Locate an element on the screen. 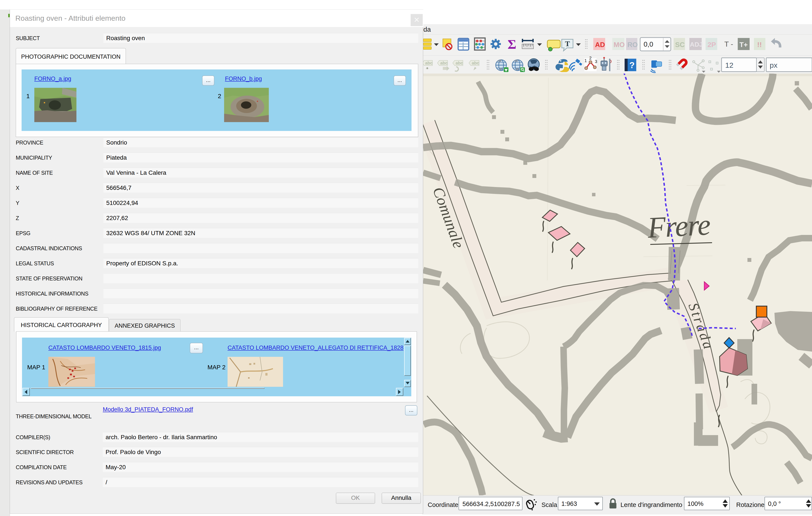 This screenshot has height=516, width=812. svg-text: MO is located at coordinates (619, 44).